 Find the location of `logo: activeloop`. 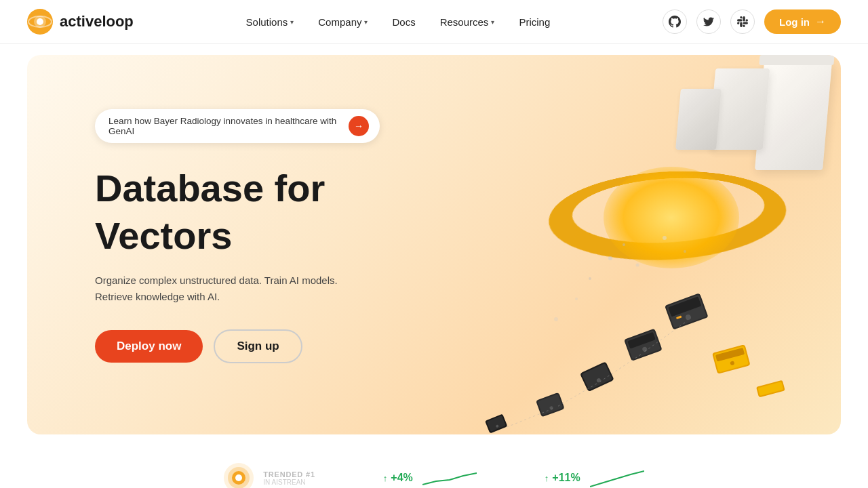

logo: activeloop is located at coordinates (80, 22).